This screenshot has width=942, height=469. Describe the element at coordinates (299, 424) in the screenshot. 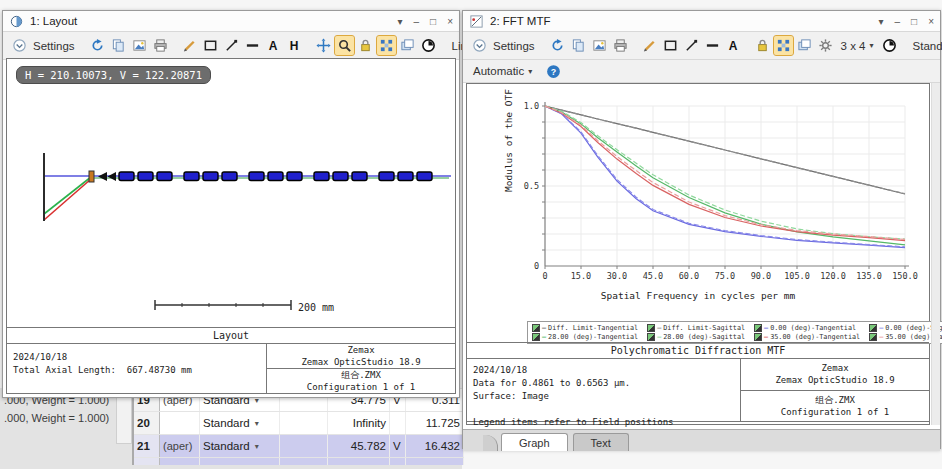

I see `table-row: 20Standard▾Infinity11.725V` at that location.